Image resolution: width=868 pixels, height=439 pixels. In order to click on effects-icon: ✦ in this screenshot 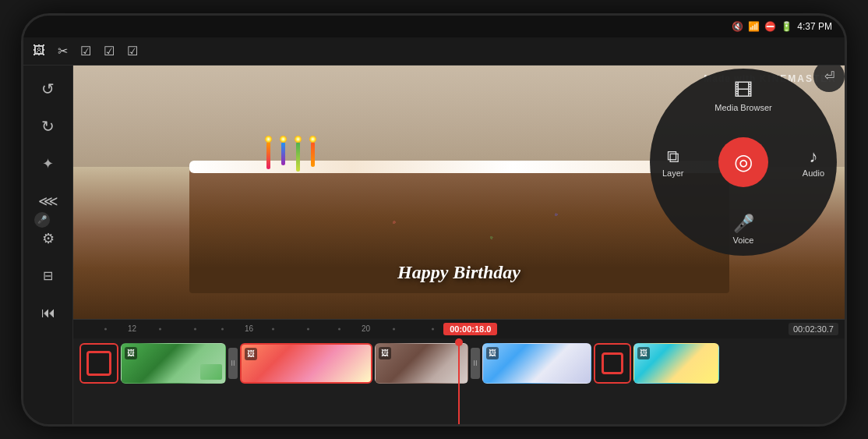, I will do `click(48, 164)`.